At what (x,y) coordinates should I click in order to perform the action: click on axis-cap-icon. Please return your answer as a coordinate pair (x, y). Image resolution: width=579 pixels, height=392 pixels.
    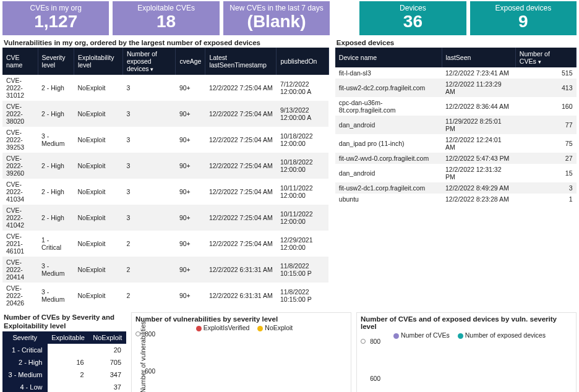
    Looking at the image, I should click on (363, 341).